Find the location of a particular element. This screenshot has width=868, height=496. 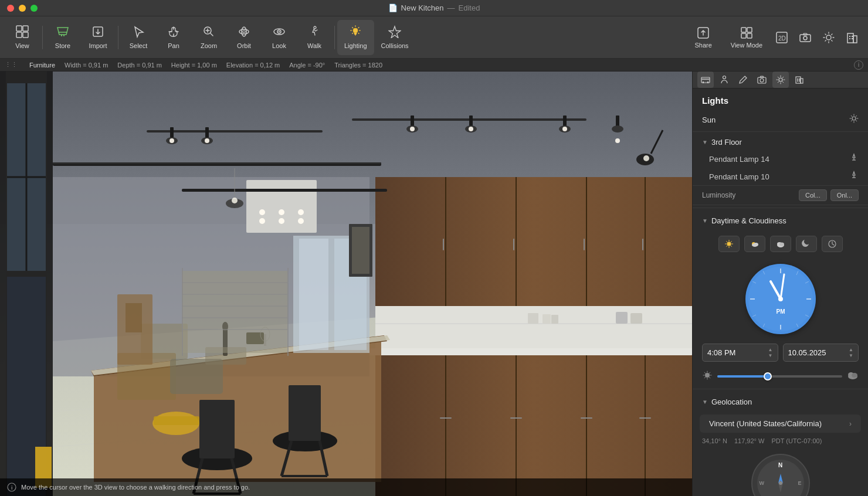

toolbar-orbit: Orbit is located at coordinates (244, 38).